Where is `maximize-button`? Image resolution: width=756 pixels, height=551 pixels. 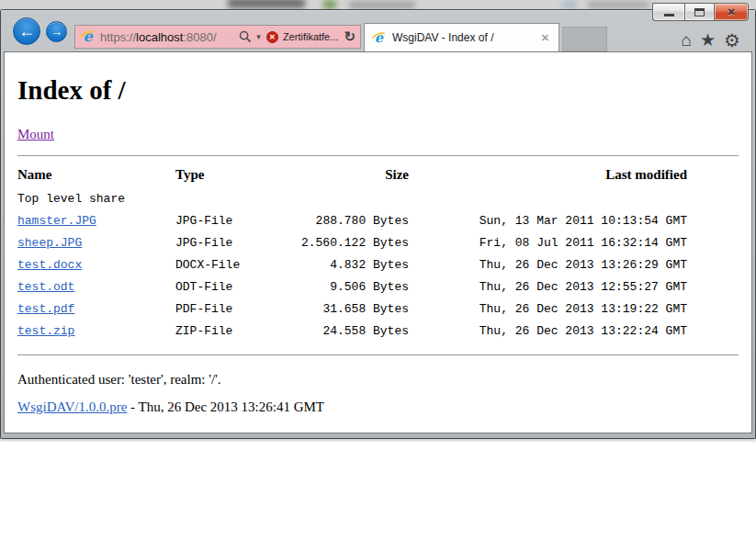 maximize-button is located at coordinates (699, 12).